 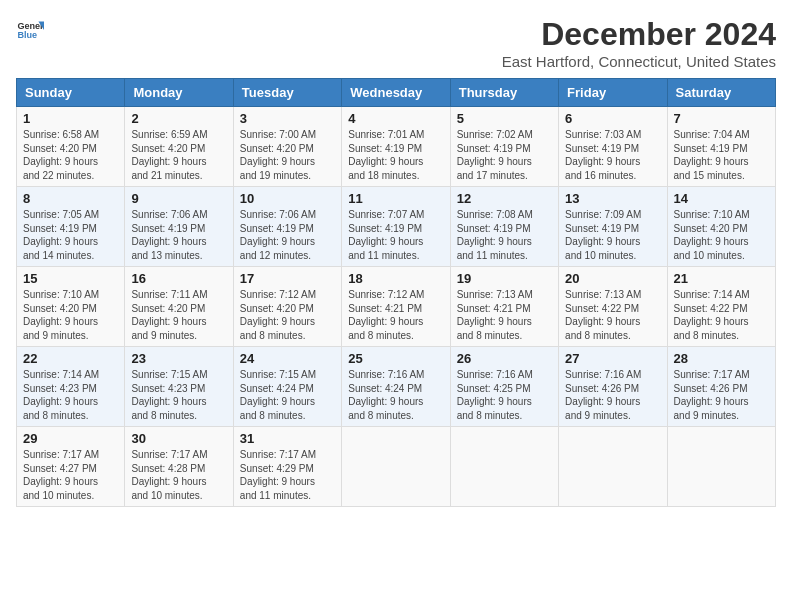 I want to click on day-info: Sunrise: 6:59 AM Sunset: 4:20 PM Dayligh…, so click(x=178, y=155).